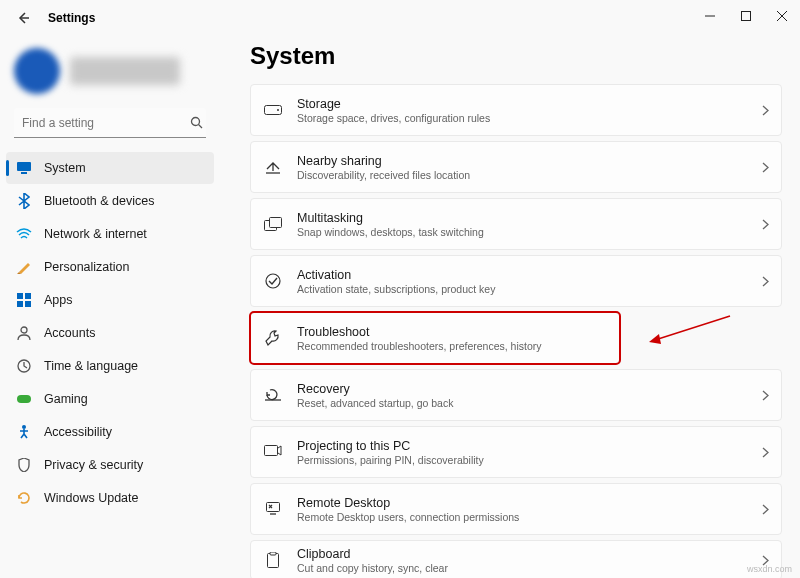 This screenshot has width=800, height=578. What do you see at coordinates (522, 232) in the screenshot?
I see `card-sub: Snap windows, desktops, task switching` at bounding box center [522, 232].